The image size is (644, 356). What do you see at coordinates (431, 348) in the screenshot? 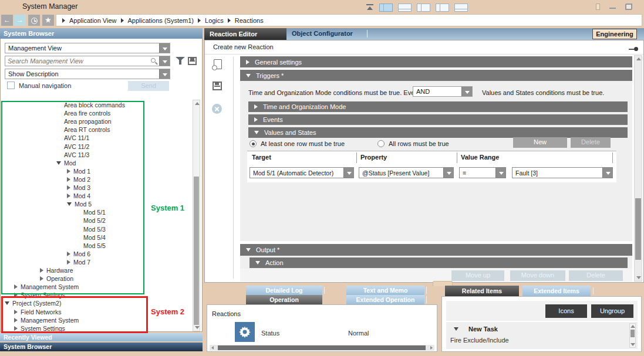
I see `scroll-right-icon` at bounding box center [431, 348].